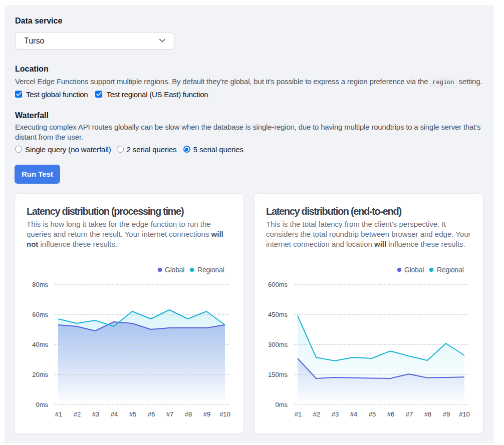 The image size is (504, 445). Describe the element at coordinates (278, 344) in the screenshot. I see `svg-text: 300ms` at that location.